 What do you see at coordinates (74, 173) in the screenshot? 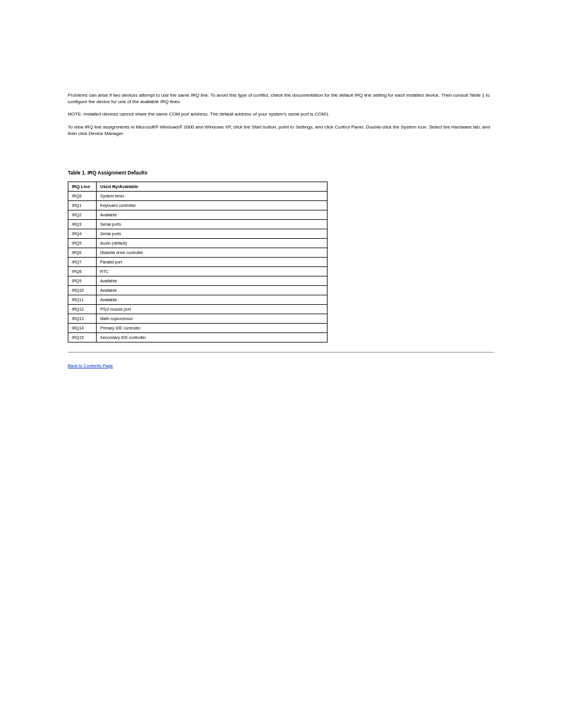
I see `table-heading-prefix: Table` at bounding box center [74, 173].